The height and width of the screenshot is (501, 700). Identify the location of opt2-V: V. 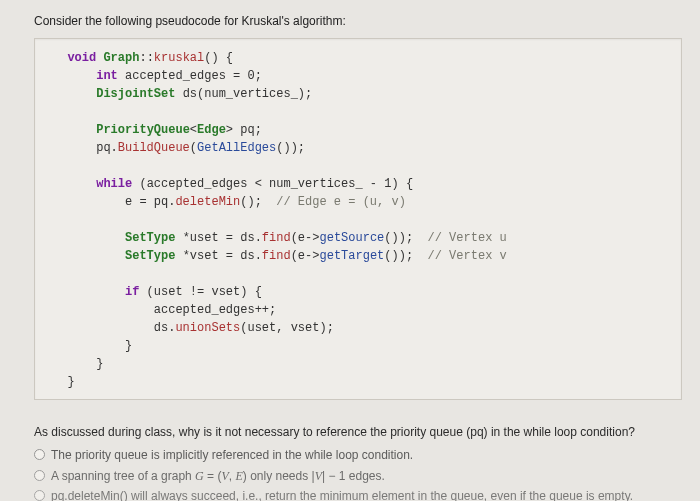
(224, 476).